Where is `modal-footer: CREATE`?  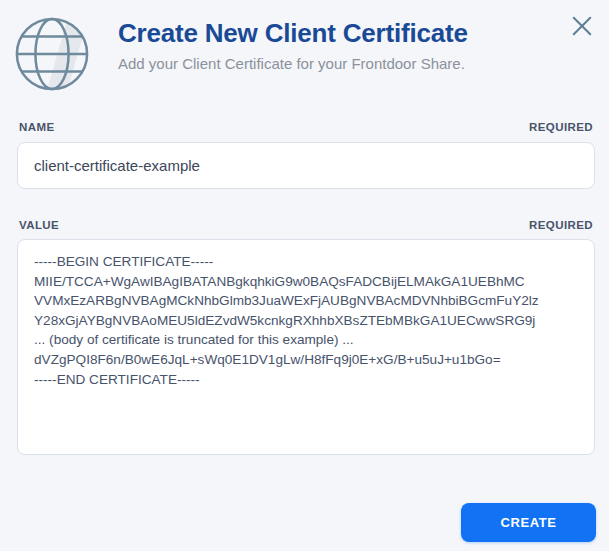
modal-footer: CREATE is located at coordinates (528, 522).